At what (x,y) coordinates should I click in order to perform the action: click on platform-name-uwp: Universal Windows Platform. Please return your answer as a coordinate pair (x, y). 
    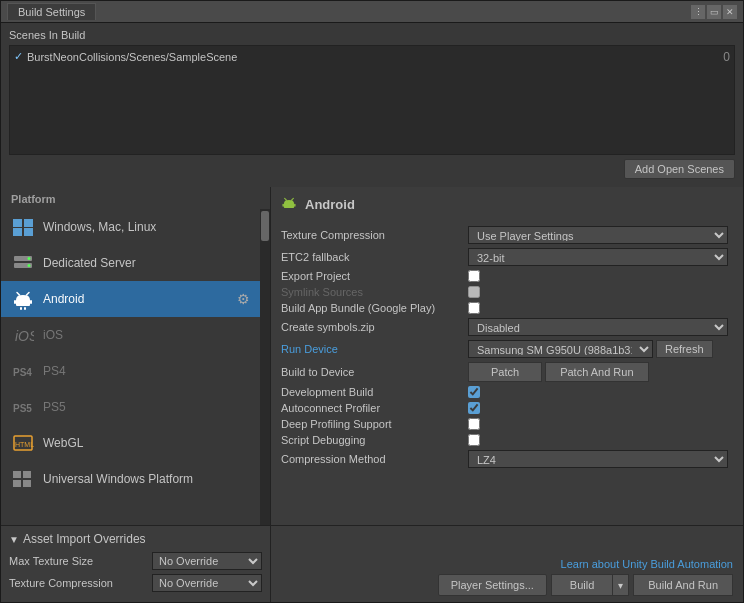
    Looking at the image, I should click on (118, 479).